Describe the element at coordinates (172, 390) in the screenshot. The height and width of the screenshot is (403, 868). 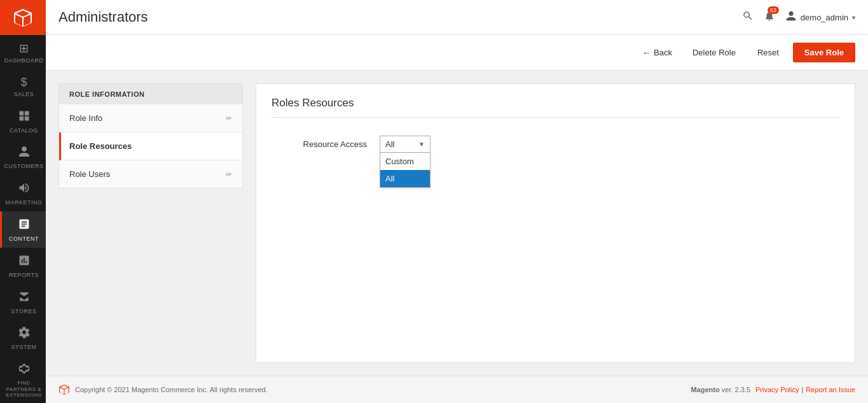
I see `footer-copyright: Copyright © 2021 Magento Commerce Inc. A…` at that location.